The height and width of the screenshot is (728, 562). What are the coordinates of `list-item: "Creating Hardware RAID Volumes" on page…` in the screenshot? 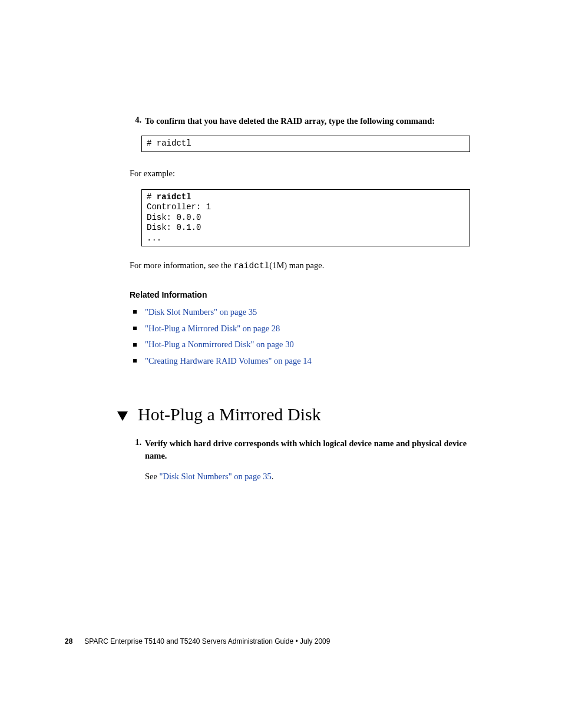 It's located at (300, 361).